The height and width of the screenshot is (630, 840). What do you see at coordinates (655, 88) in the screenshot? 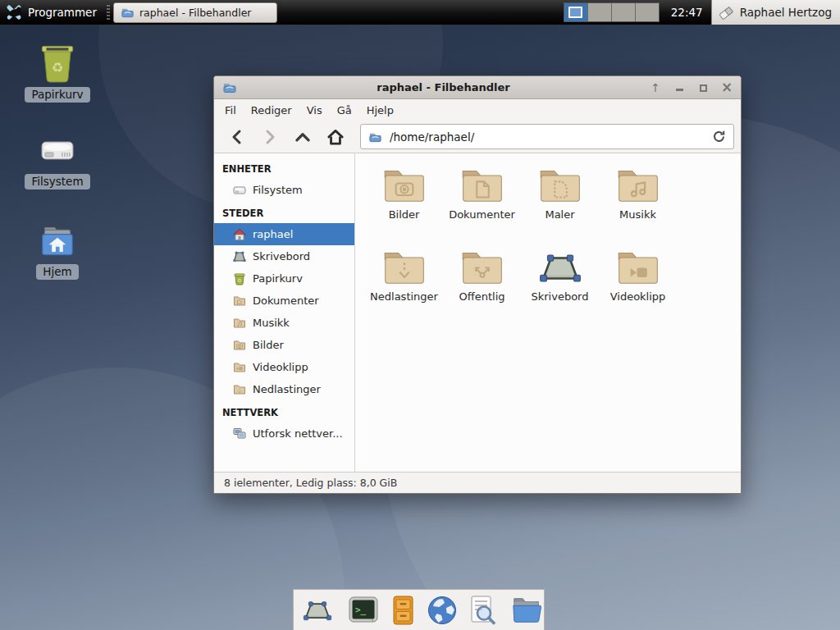
I see `shade-button: ↑` at bounding box center [655, 88].